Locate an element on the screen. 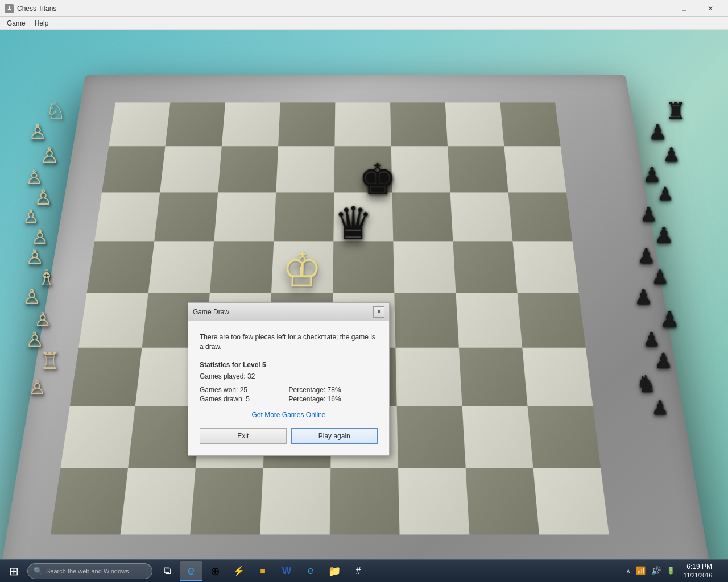 This screenshot has height=582, width=728. taskbar-icons: ⧉ e ⊕ ⚡ ■ W e 📁 # is located at coordinates (390, 571).